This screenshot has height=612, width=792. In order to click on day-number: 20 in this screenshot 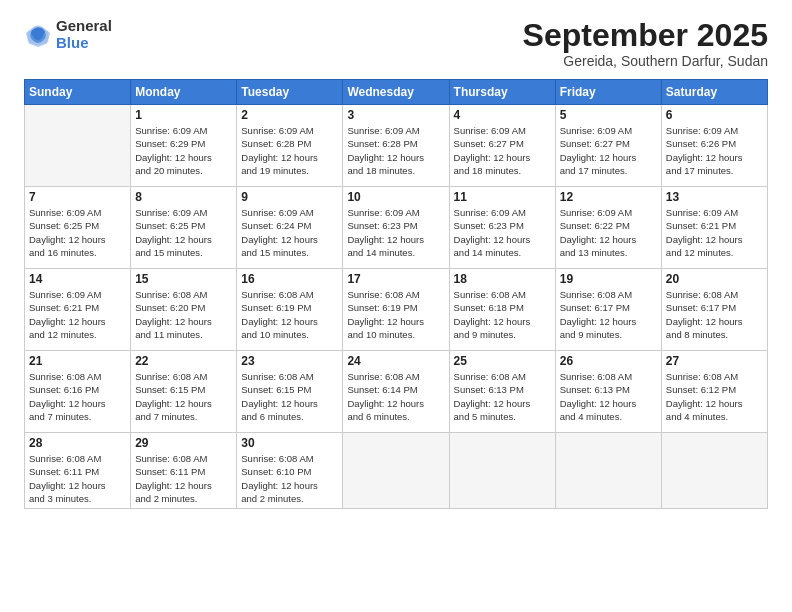, I will do `click(714, 279)`.